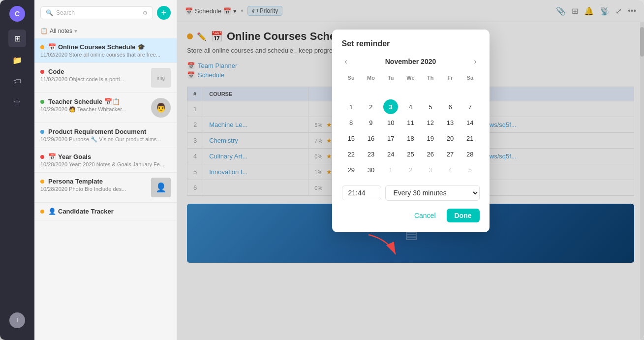 The width and height of the screenshot is (644, 340). What do you see at coordinates (411, 131) in the screenshot?
I see `reminder-modal: Set reminder ‹ November 2020 › Su Mo Tu …` at bounding box center [411, 131].